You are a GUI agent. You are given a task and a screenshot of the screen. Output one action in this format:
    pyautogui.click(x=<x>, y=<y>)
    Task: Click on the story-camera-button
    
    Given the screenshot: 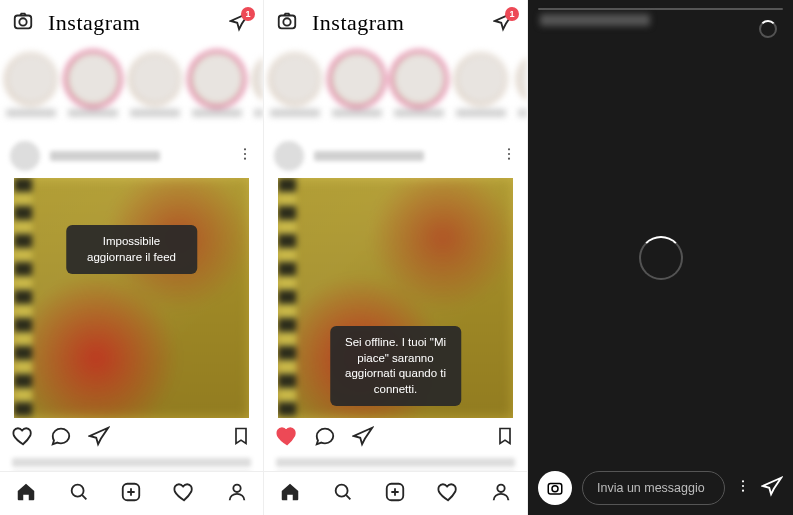 What is the action you would take?
    pyautogui.click(x=555, y=488)
    